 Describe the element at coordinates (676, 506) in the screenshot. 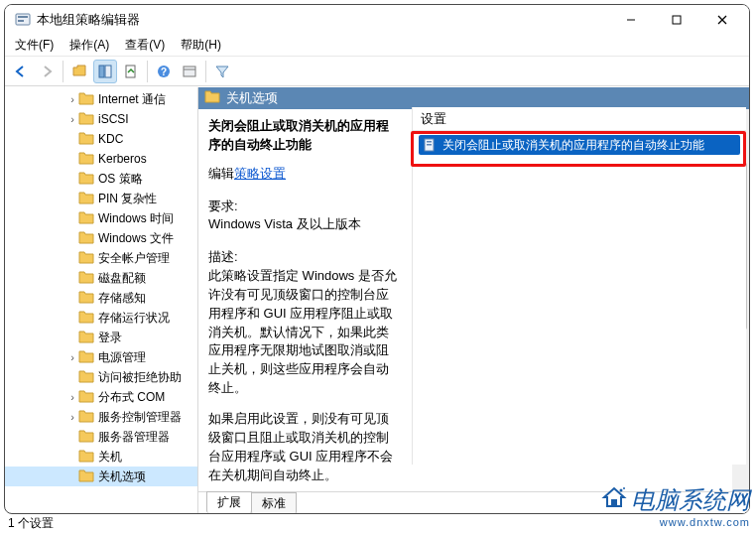

I see `watermark: 电脑系统网 www.dnxtw.com` at that location.